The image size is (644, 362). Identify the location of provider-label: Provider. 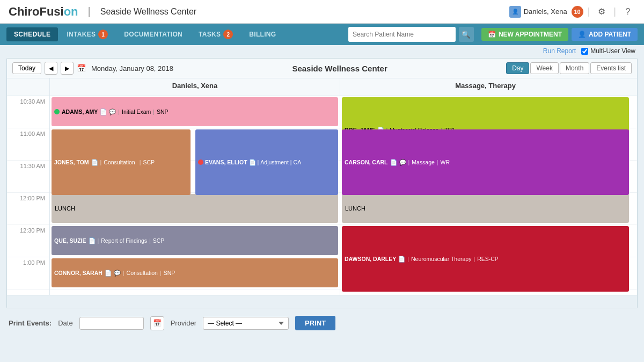
(184, 323).